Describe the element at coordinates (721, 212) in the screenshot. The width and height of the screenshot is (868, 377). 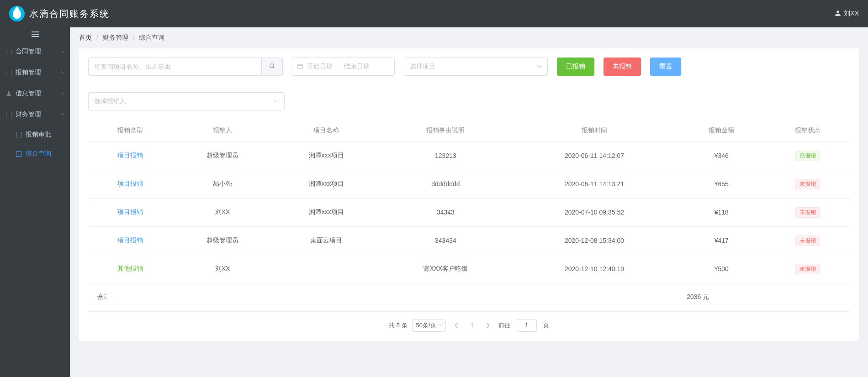
I see `row-amount: ¥118` at that location.